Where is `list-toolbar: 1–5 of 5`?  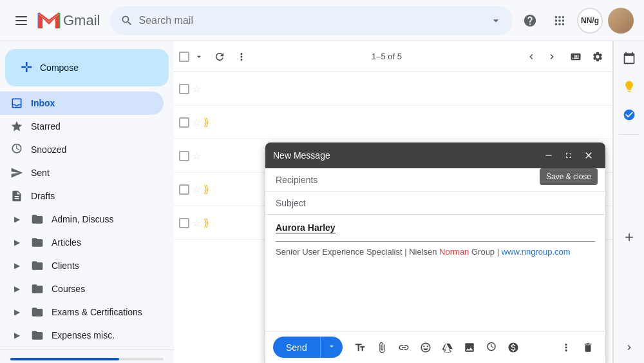
list-toolbar: 1–5 of 5 is located at coordinates (393, 57).